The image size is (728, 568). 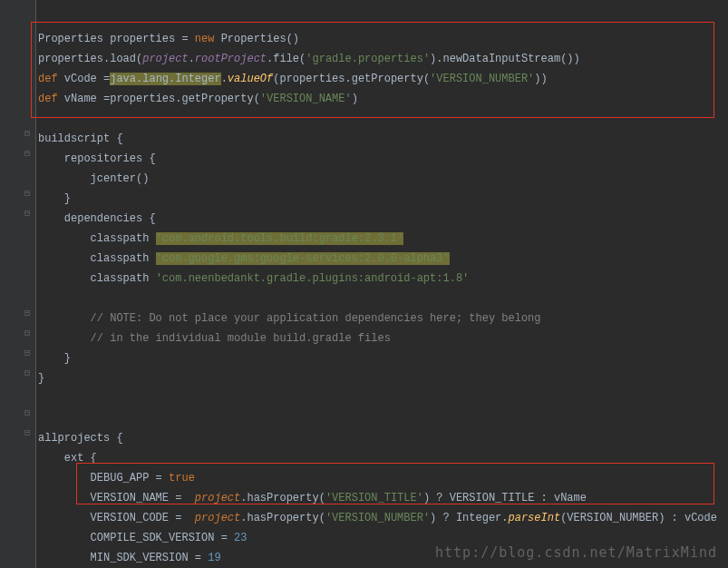 What do you see at coordinates (214, 558) in the screenshot?
I see `number: 19` at bounding box center [214, 558].